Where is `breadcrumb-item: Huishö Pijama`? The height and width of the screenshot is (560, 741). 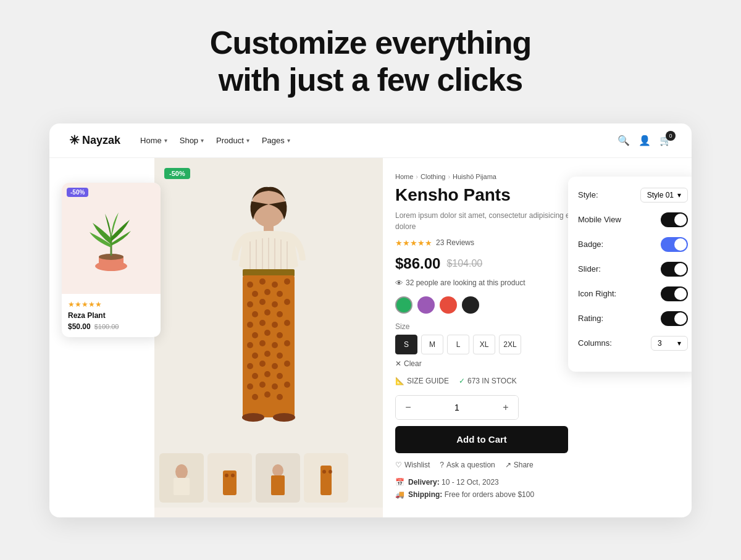
breadcrumb-item: Huishö Pijama is located at coordinates (474, 177).